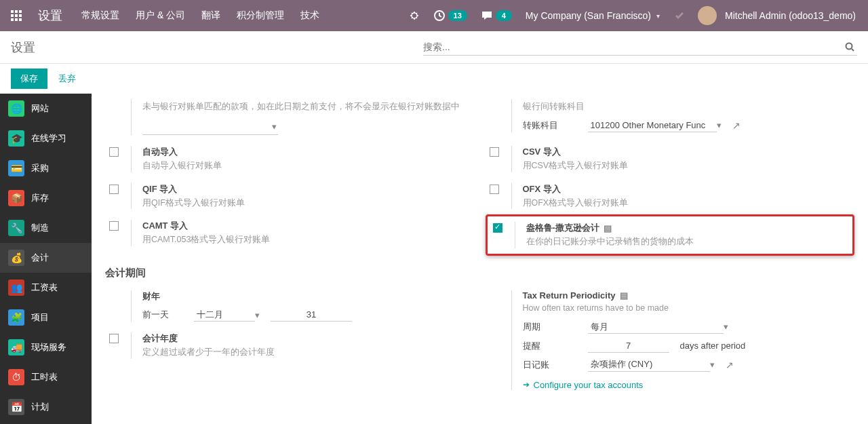 The image size is (868, 424). What do you see at coordinates (16, 109) in the screenshot?
I see `globe-icon: 🌐` at bounding box center [16, 109].